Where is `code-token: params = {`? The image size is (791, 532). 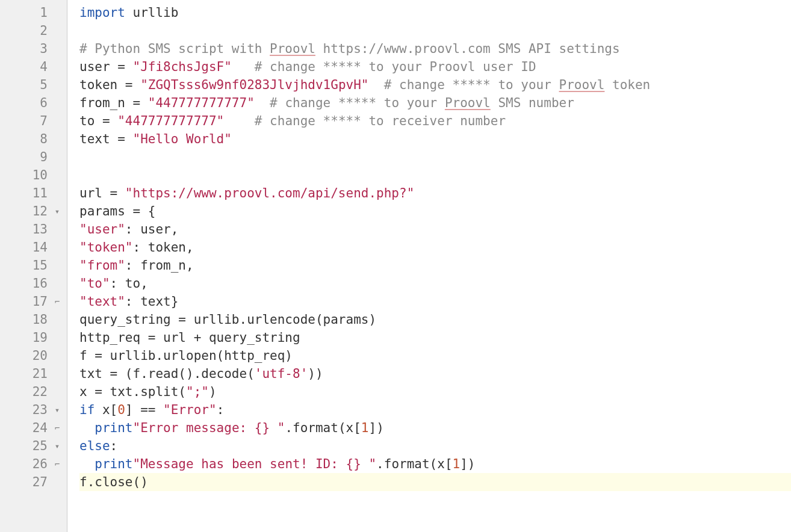 code-token: params = { is located at coordinates (117, 211).